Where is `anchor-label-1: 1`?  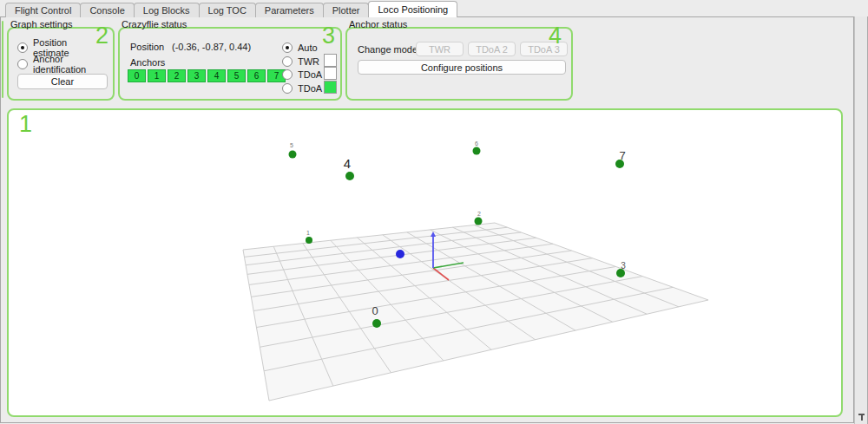
anchor-label-1: 1 is located at coordinates (308, 232).